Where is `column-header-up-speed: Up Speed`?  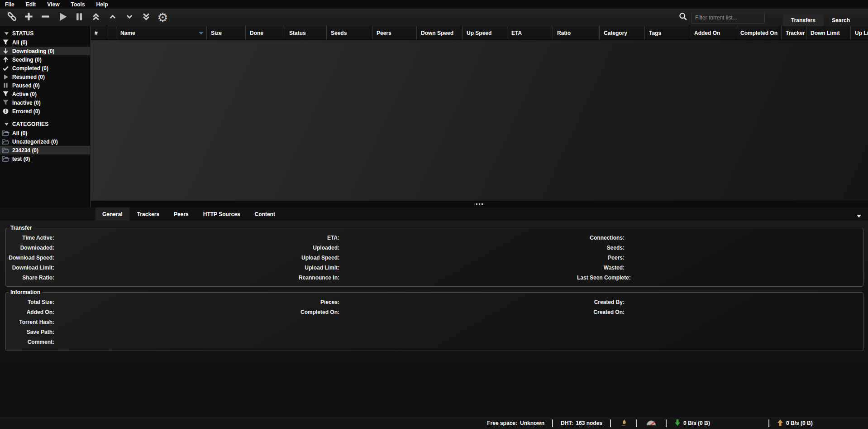 column-header-up-speed: Up Speed is located at coordinates (485, 33).